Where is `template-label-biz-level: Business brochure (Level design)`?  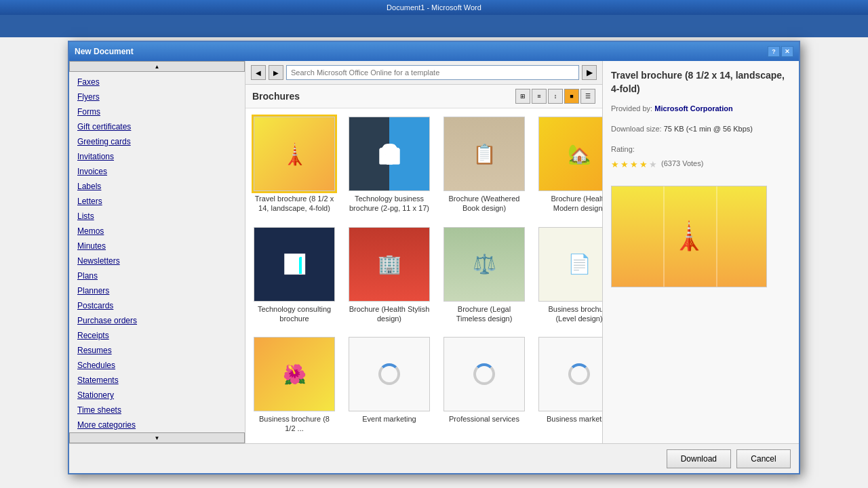 template-label-biz-level: Business brochure (Level design) is located at coordinates (570, 314).